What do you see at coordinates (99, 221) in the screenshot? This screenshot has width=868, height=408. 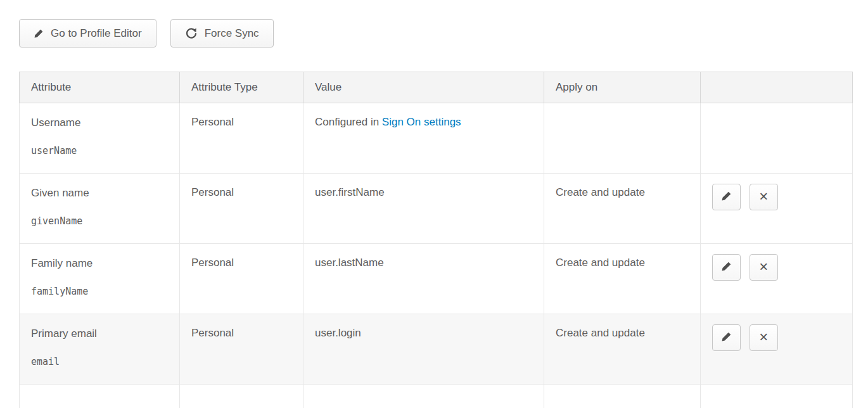 I see `attribute-variable-name: givenName` at bounding box center [99, 221].